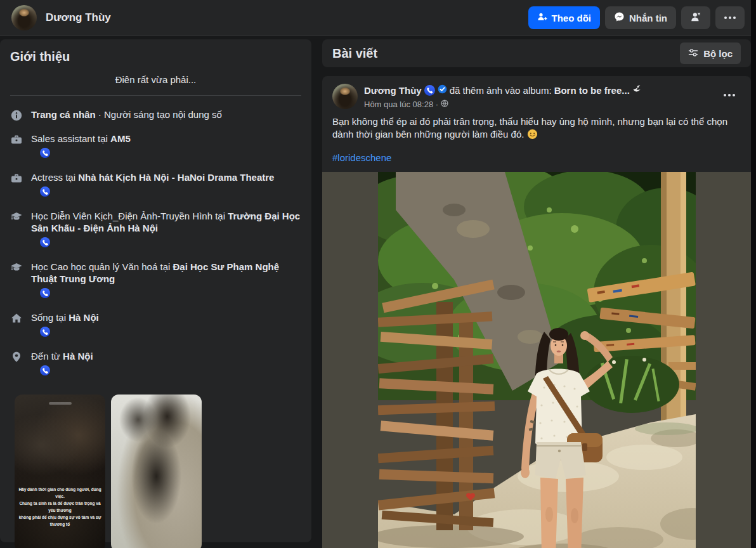 This screenshot has width=756, height=548. I want to click on remove-friend-button, so click(696, 18).